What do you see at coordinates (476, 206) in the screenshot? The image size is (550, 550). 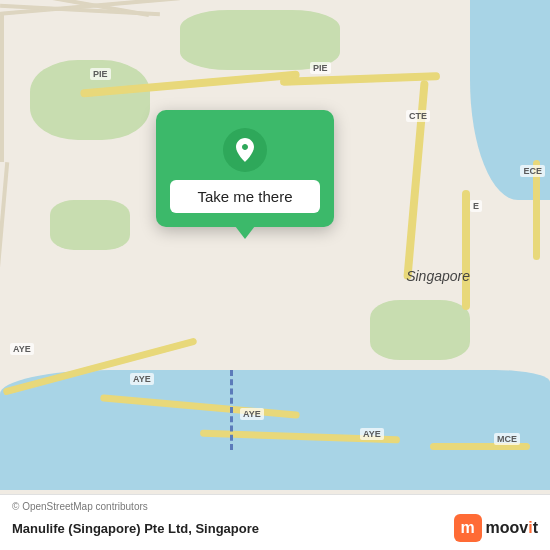 I see `e-label: E` at bounding box center [476, 206].